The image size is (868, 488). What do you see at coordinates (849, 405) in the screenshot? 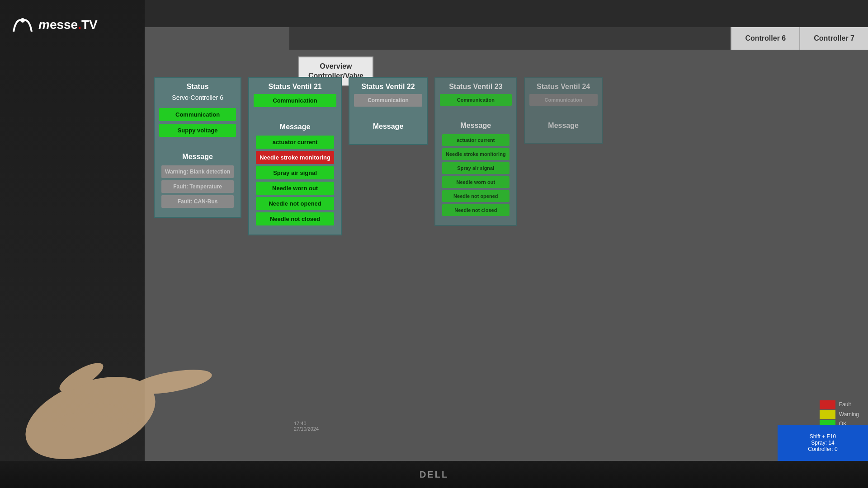
I see `legend-fault: Fault` at bounding box center [849, 405].